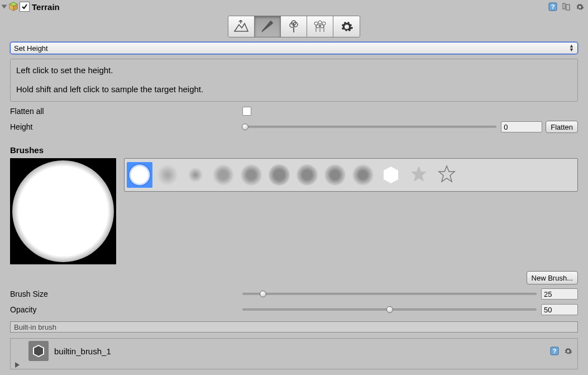 This screenshot has width=588, height=375. Describe the element at coordinates (568, 351) in the screenshot. I see `asset-gear-icon` at that location.